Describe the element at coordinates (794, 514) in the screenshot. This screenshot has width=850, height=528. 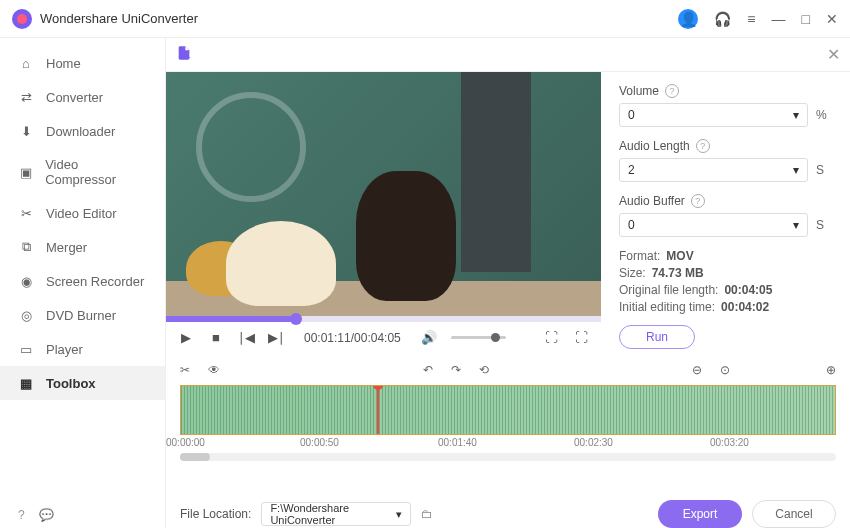
I see `cancel-button: Cancel` at that location.